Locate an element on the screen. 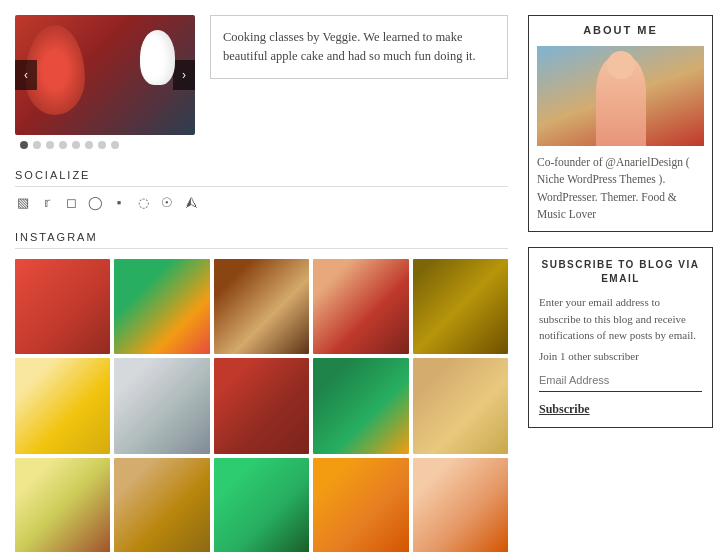  instagram-title: Instagram is located at coordinates (262, 240).